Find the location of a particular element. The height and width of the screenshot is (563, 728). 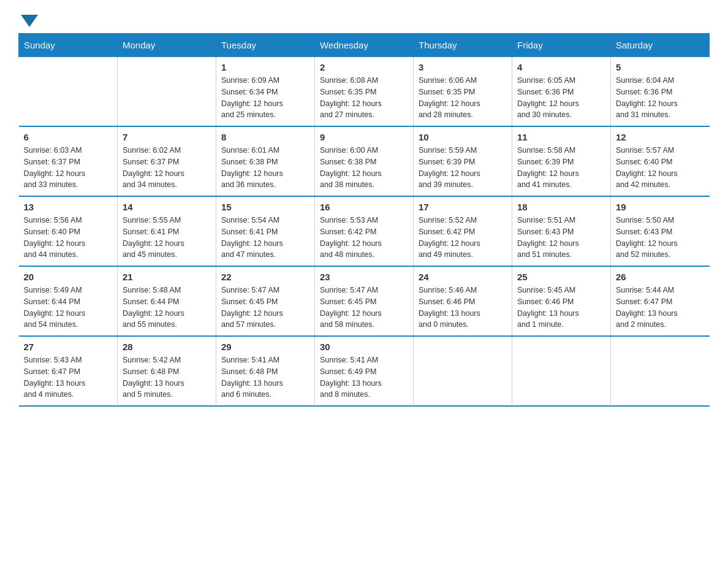

day-number: 28 is located at coordinates (167, 347).